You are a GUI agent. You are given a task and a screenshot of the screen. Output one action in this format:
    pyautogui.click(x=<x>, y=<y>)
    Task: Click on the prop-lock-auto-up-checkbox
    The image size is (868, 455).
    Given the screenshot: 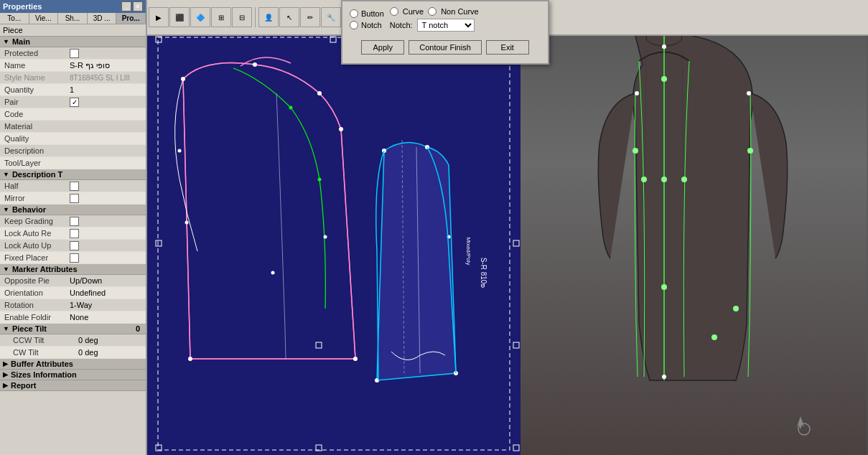 What is the action you would take?
    pyautogui.click(x=75, y=245)
    